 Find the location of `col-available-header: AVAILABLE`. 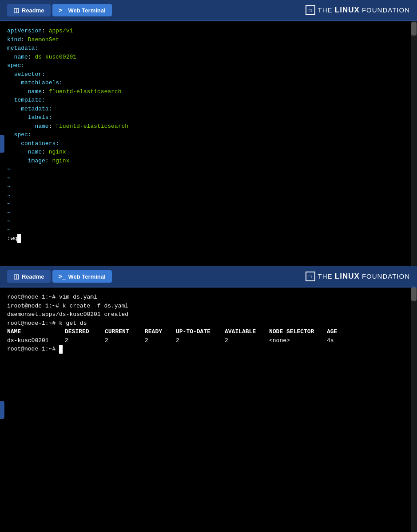

col-available-header: AVAILABLE is located at coordinates (247, 332).